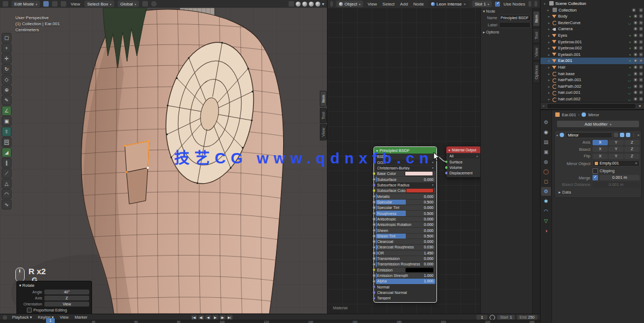 The image size is (644, 323). Describe the element at coordinates (593, 36) in the screenshot. I see `outliner-item: ▸ Eyes ▿` at that location.